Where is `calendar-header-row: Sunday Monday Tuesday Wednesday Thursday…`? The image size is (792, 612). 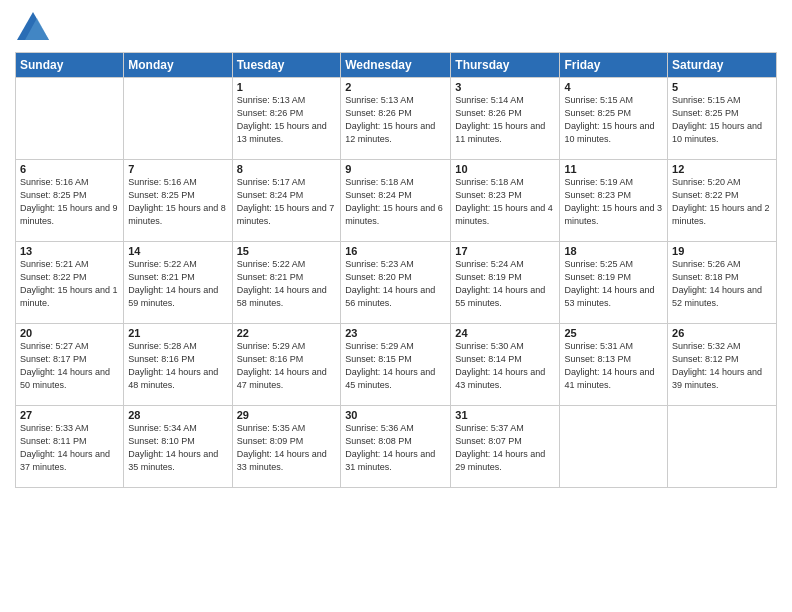 calendar-header-row: Sunday Monday Tuesday Wednesday Thursday… is located at coordinates (396, 66).